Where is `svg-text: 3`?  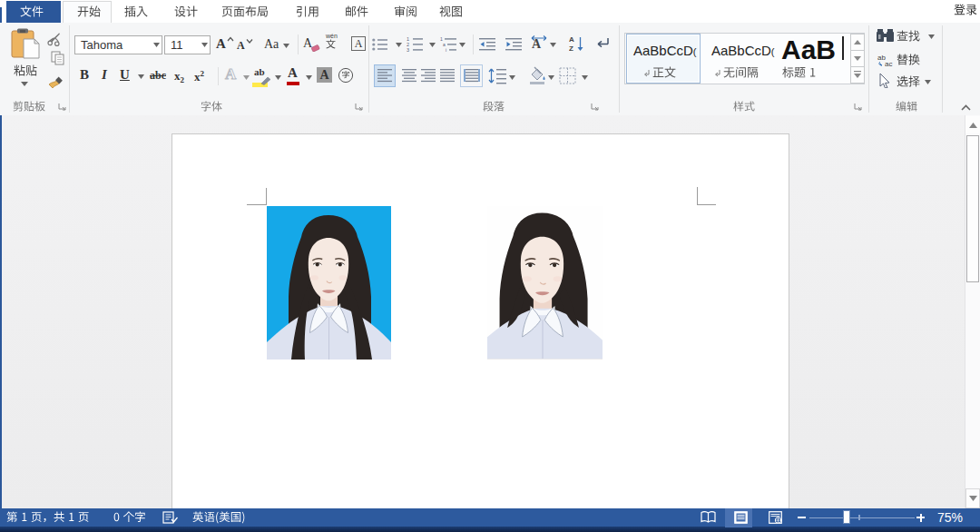 svg-text: 3 is located at coordinates (408, 49).